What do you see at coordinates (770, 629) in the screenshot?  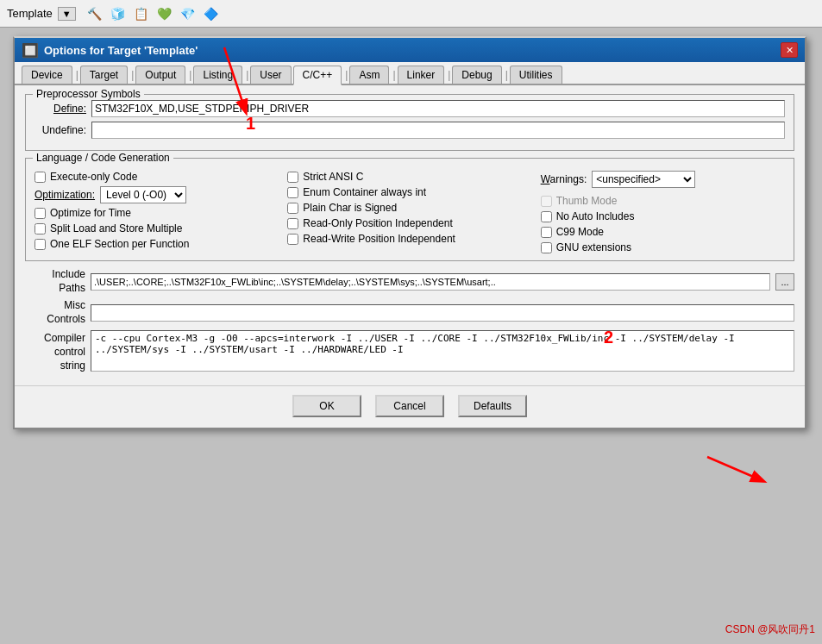 I see `watermark: CSDN @风吹同丹1` at bounding box center [770, 629].